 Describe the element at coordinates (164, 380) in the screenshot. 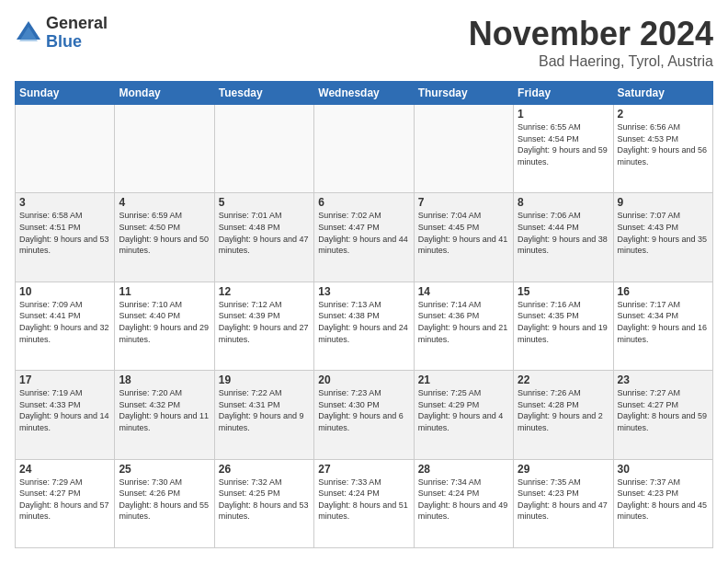

I see `day-number: 18` at that location.